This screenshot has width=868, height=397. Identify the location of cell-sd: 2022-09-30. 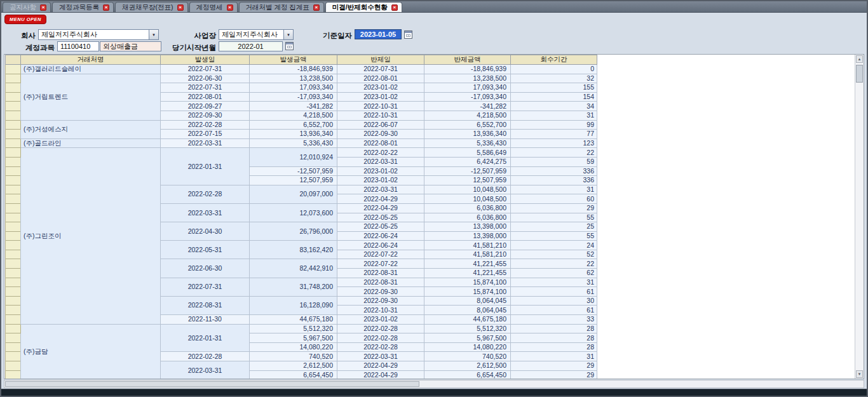
(381, 292).